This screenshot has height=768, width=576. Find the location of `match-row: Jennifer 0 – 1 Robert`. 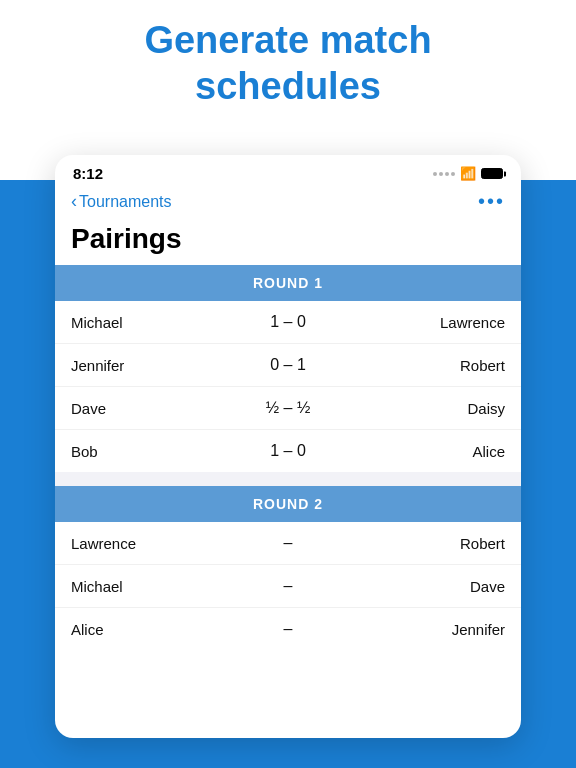

match-row: Jennifer 0 – 1 Robert is located at coordinates (288, 366).